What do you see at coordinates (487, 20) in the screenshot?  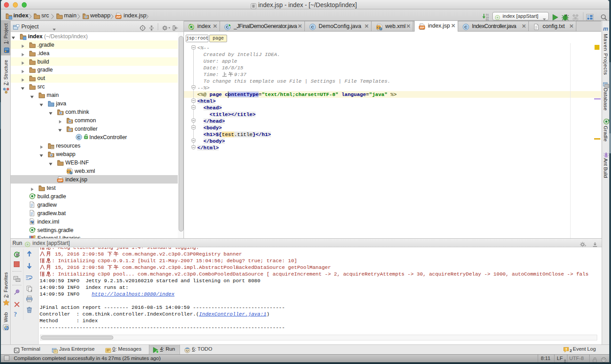 I see `svg-text: 01` at bounding box center [487, 20].